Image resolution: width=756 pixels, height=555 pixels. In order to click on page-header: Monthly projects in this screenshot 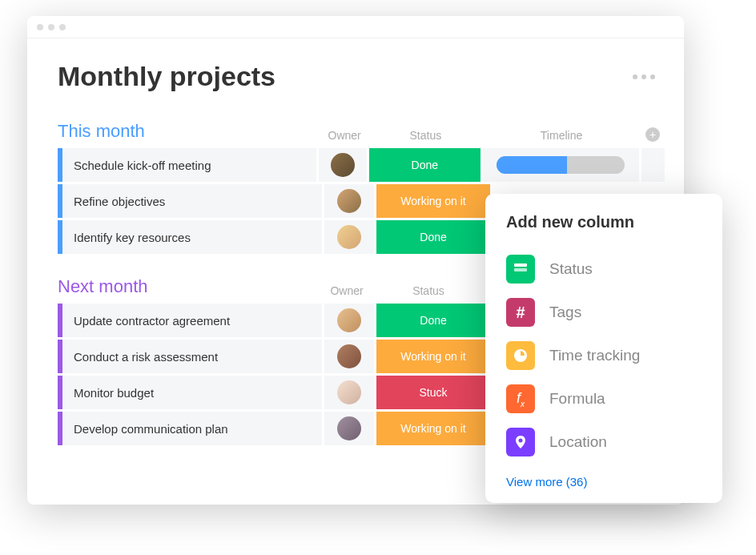, I will do `click(361, 77)`.